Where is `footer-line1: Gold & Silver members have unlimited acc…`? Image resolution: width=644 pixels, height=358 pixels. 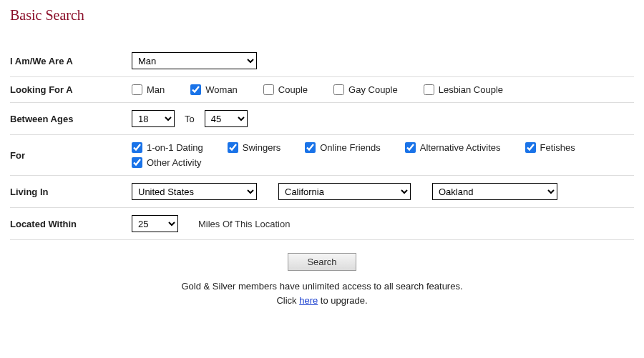 footer-line1: Gold & Silver members have unlimited acc… is located at coordinates (322, 286).